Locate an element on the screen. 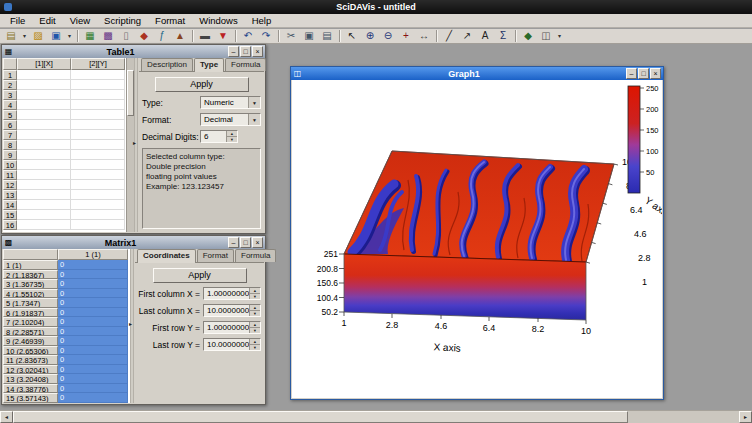 This screenshot has height=423, width=752. table1-row-header: 12 is located at coordinates (10, 185).